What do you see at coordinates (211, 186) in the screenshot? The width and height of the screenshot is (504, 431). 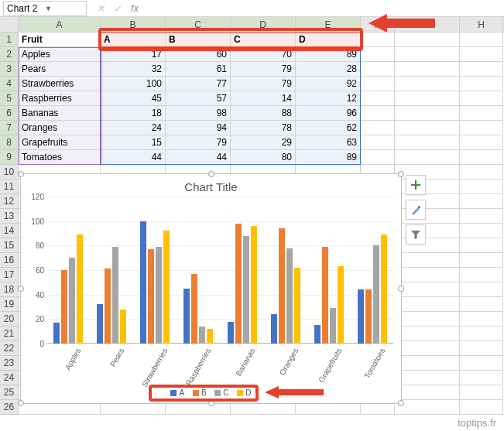 I see `chart-title: Chart Title` at bounding box center [211, 186].